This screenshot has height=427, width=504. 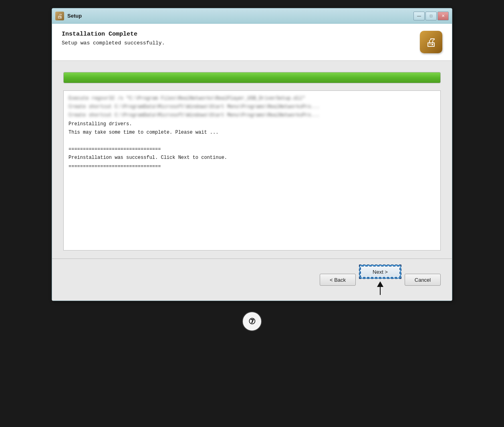 What do you see at coordinates (252, 78) in the screenshot?
I see `progress-bar-container` at bounding box center [252, 78].